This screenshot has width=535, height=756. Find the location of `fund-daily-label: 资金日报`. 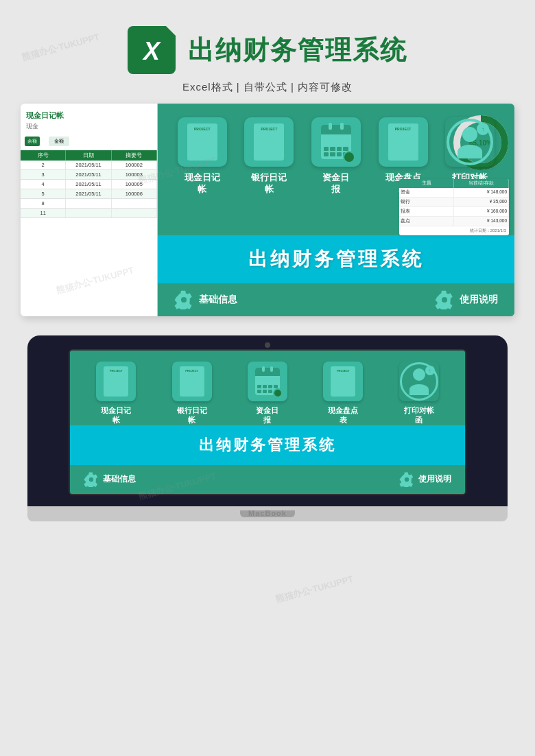

fund-daily-label: 资金日报 is located at coordinates (336, 184).